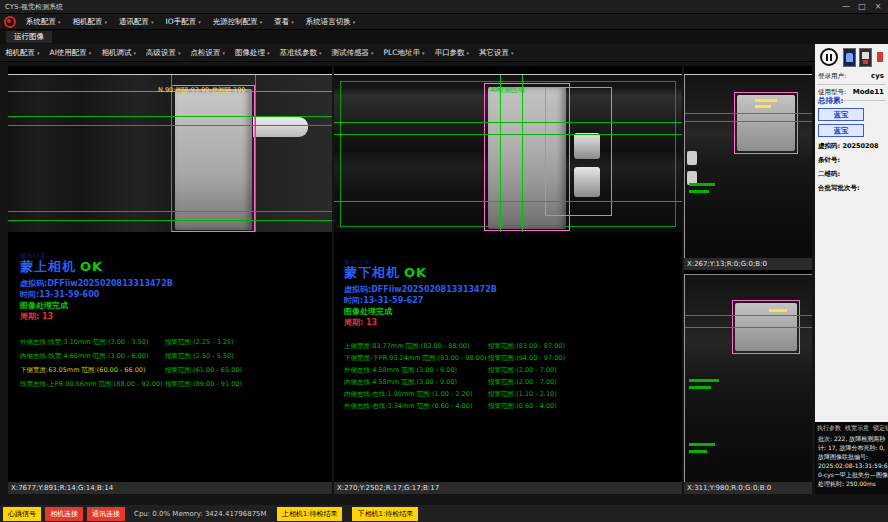 The height and width of the screenshot is (522, 888). Describe the element at coordinates (134, 22) in the screenshot. I see `menu-item-label: 通讯配置` at that location.